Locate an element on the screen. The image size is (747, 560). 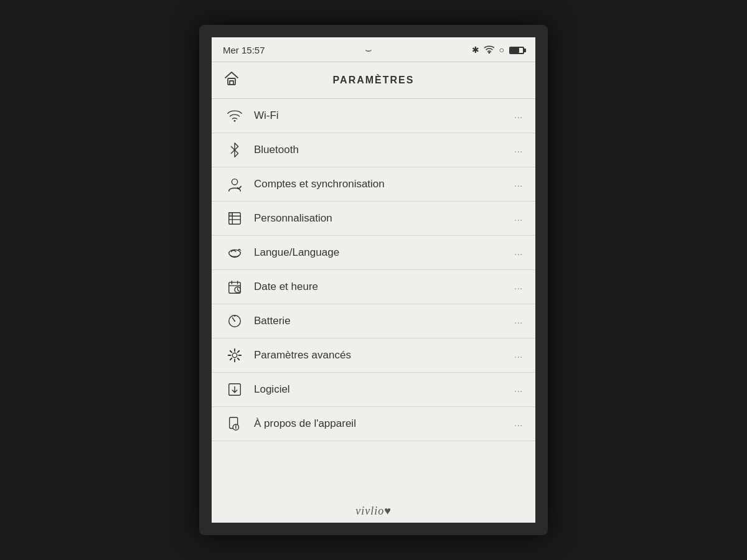
wifi-menu-icon is located at coordinates (235, 116).